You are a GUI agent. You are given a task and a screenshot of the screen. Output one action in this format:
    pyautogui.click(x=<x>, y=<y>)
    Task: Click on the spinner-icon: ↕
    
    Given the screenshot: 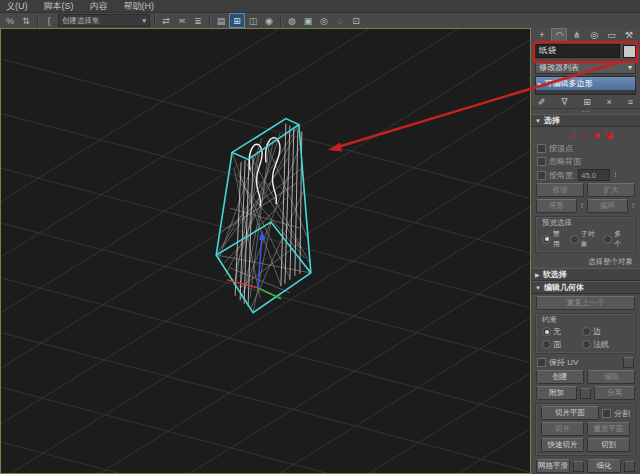 What is the action you would take?
    pyautogui.click(x=615, y=175)
    